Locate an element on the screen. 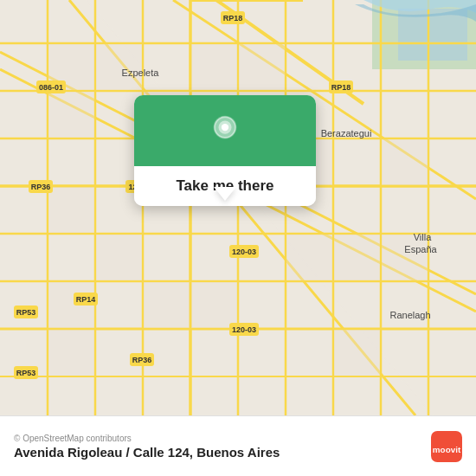 This screenshot has width=476, height=476. copyright-text: © OpenStreetMap contributors is located at coordinates (147, 438).